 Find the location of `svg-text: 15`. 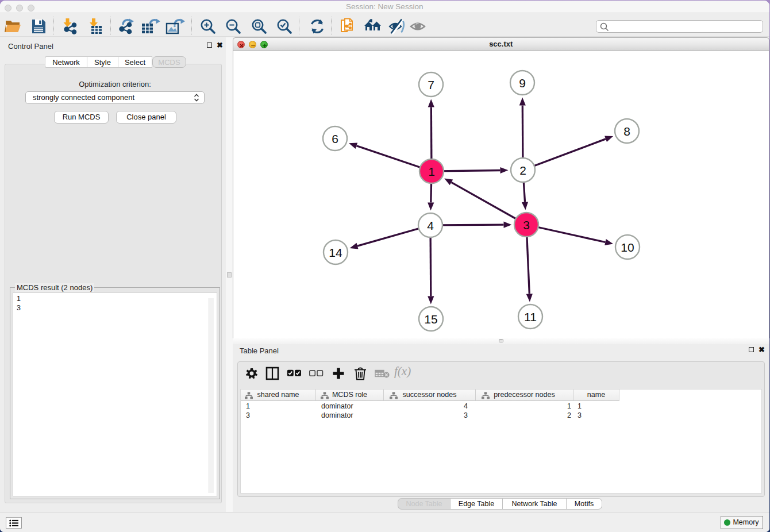

svg-text: 15 is located at coordinates (431, 319).